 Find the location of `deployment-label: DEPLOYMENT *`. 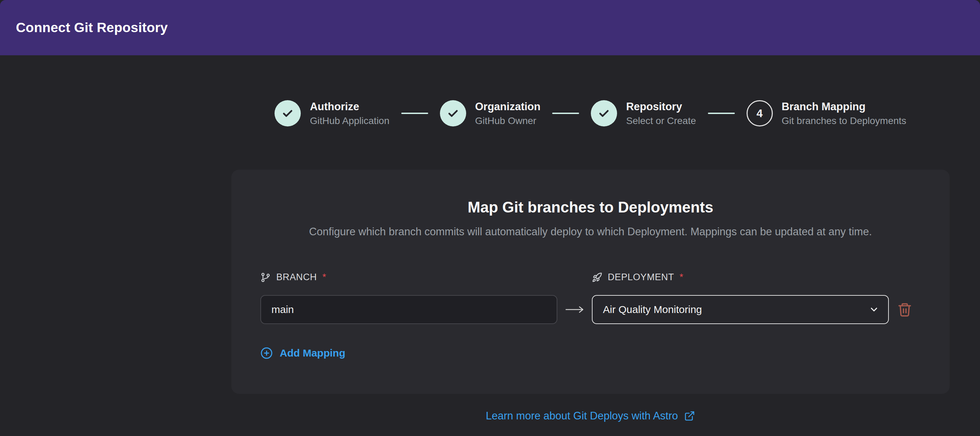

deployment-label: DEPLOYMENT * is located at coordinates (740, 277).